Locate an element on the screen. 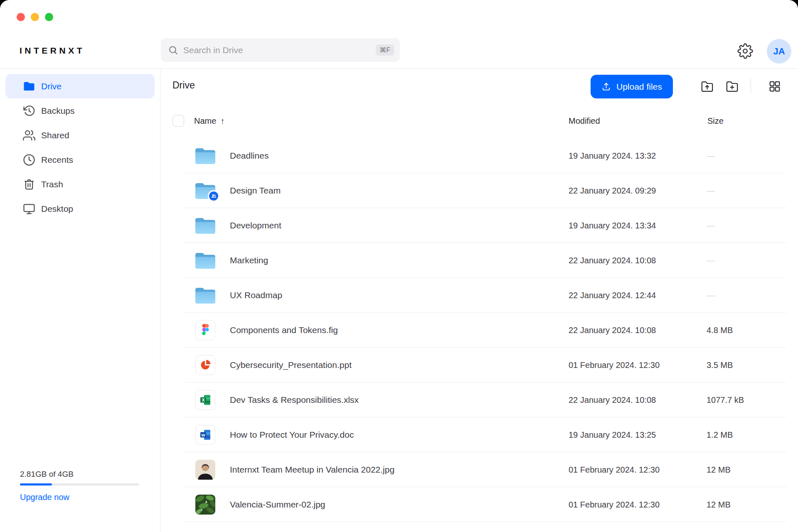 Image resolution: width=798 pixels, height=532 pixels. table-row: Valencia-Summer-02.jpg 01 February 2024.… is located at coordinates (485, 505).